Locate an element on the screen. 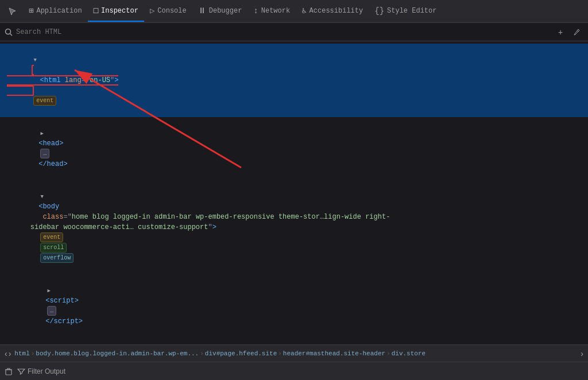 Image resolution: width=588 pixels, height=380 pixels. bottom-bar: Filter Output is located at coordinates (294, 371).